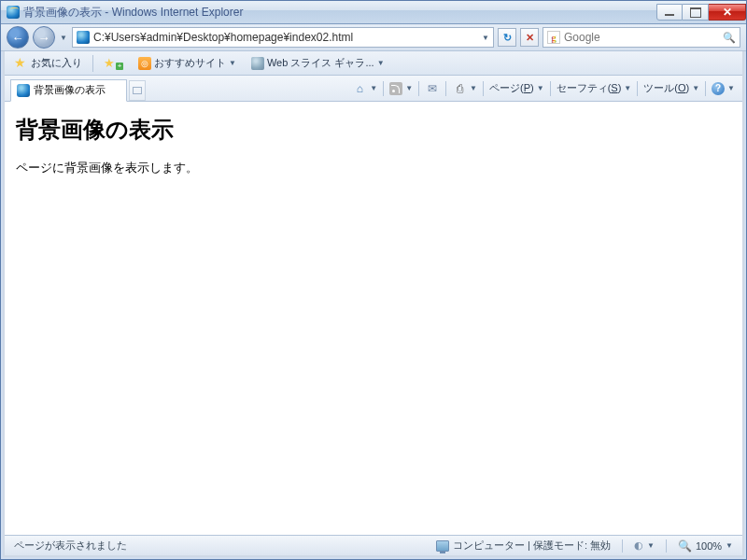 The width and height of the screenshot is (747, 560). What do you see at coordinates (696, 12) in the screenshot?
I see `window-maximize-button` at bounding box center [696, 12].